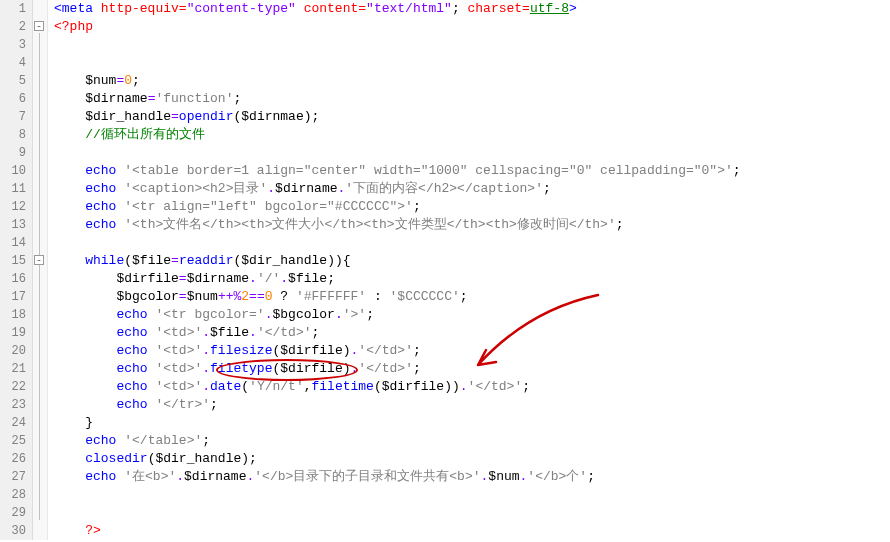  I want to click on line-number: 8, so click(15, 135).